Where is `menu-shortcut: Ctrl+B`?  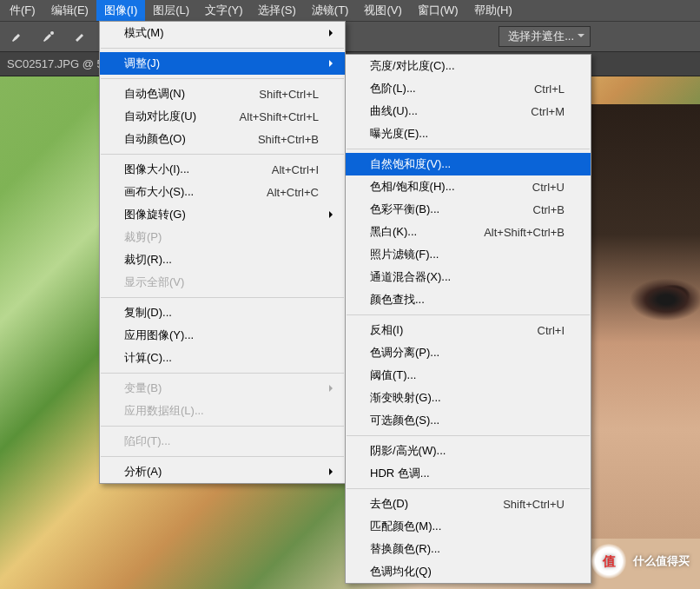 menu-shortcut: Ctrl+B is located at coordinates (549, 210).